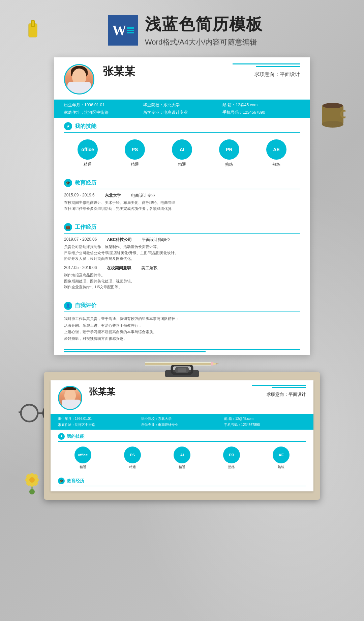  What do you see at coordinates (182, 458) in the screenshot?
I see `mini-skill-ai: AI 精通` at bounding box center [182, 458].